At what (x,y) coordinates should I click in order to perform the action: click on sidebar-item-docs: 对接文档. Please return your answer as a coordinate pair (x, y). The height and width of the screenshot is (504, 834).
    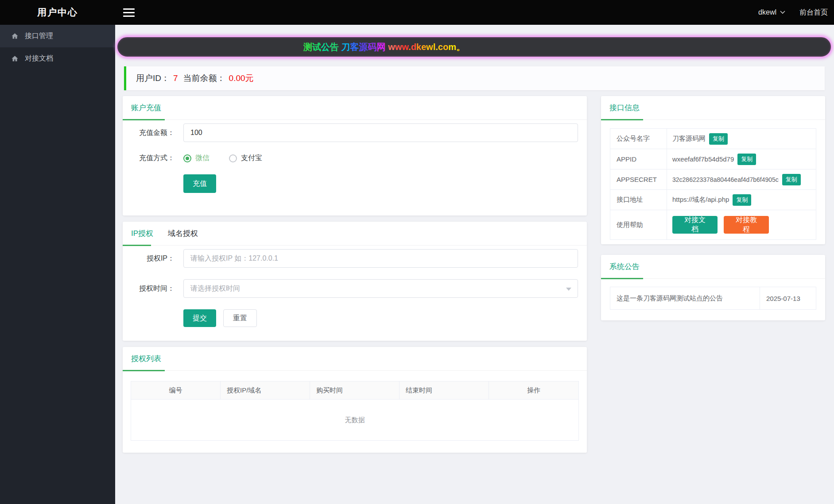
    Looking at the image, I should click on (58, 58).